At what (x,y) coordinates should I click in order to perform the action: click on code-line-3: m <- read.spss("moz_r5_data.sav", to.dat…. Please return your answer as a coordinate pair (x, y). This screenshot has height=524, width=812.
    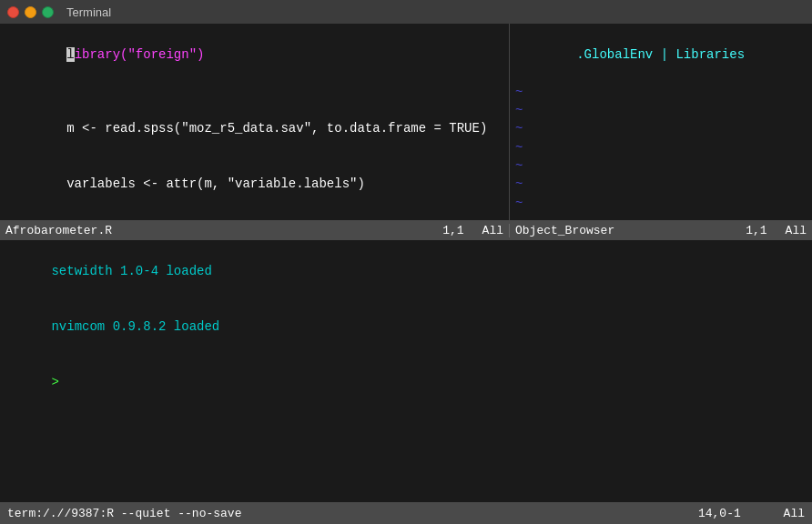
    Looking at the image, I should click on (255, 129).